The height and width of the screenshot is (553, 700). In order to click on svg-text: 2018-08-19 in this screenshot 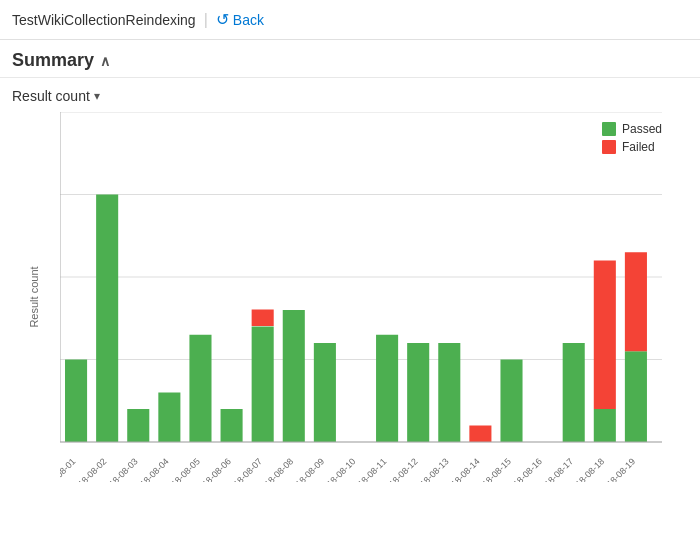, I will do `click(618, 469)`.